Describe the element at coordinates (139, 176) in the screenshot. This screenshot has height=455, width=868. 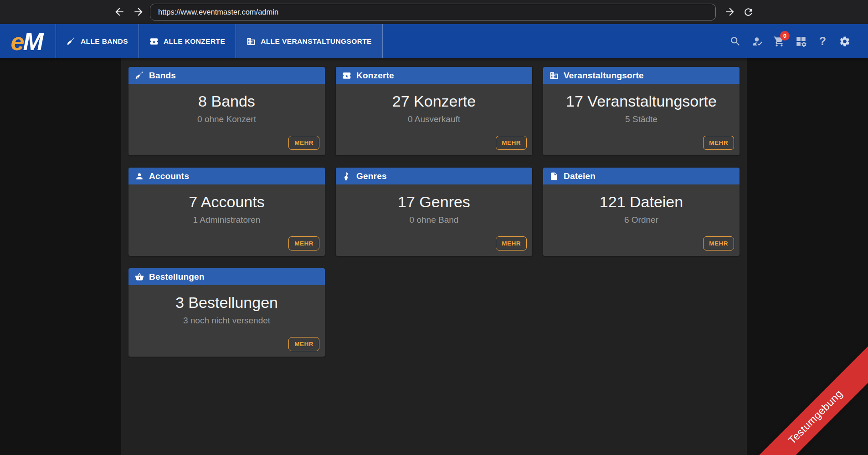
I see `person-icon` at that location.